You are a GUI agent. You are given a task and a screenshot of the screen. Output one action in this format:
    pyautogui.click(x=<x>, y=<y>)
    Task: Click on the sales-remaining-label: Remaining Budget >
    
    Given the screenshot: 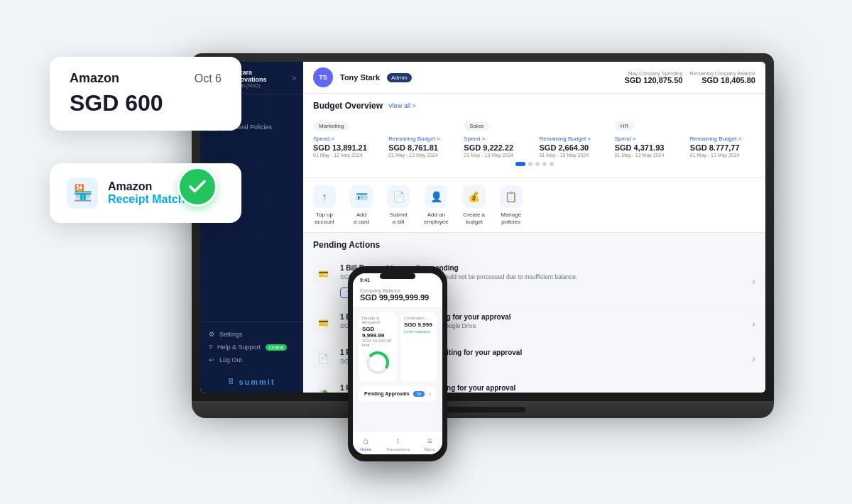 What is the action you would take?
    pyautogui.click(x=572, y=139)
    